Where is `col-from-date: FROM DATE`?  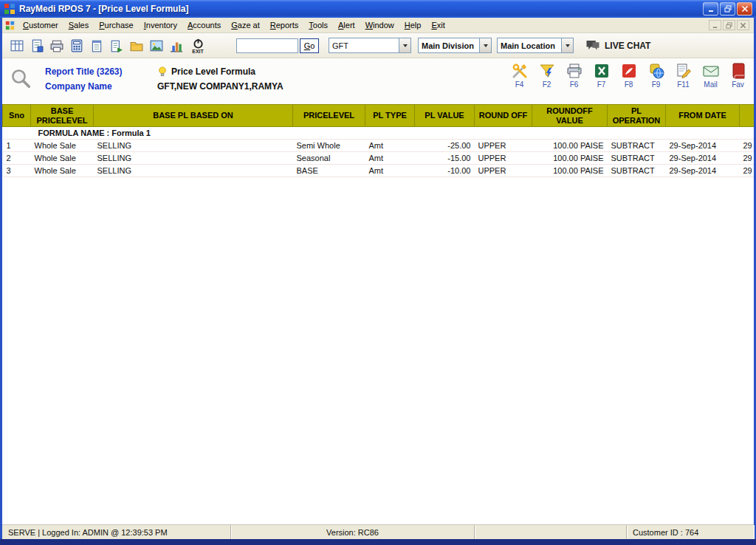 col-from-date: FROM DATE is located at coordinates (703, 116).